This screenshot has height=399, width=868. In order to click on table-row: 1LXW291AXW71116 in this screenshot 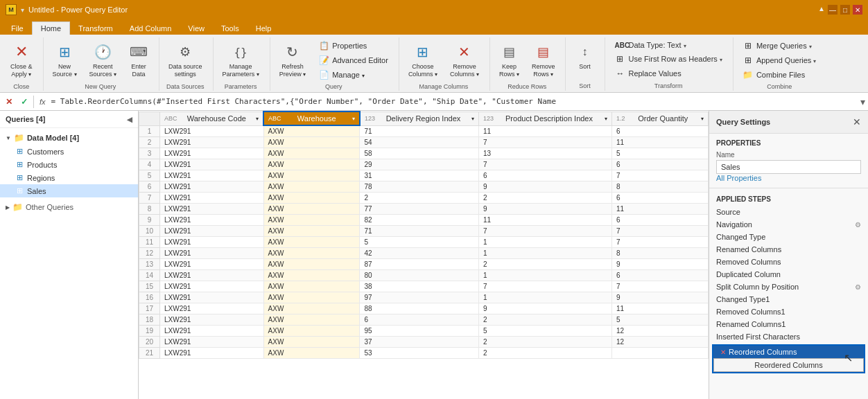, I will do `click(424, 132)`.